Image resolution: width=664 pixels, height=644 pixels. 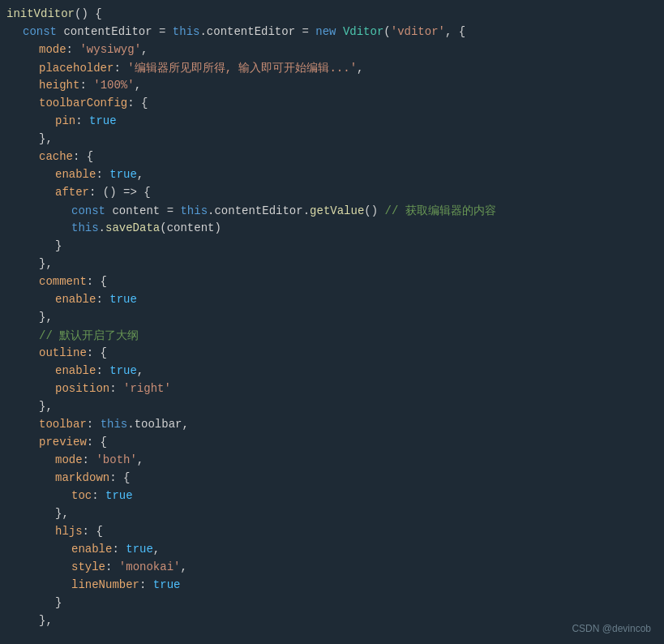 What do you see at coordinates (63, 424) in the screenshot?
I see `code-token: toolbar` at bounding box center [63, 424].